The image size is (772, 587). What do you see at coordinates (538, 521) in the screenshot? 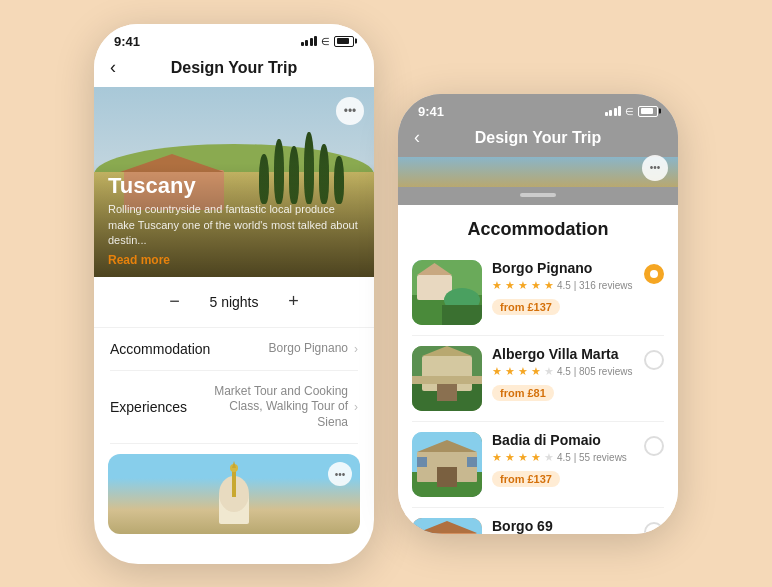
I see `accom-item-3: Borgo 69 ★ ★ ★ ★ ★ 5.0 | 6 reviews from …` at bounding box center [538, 521].